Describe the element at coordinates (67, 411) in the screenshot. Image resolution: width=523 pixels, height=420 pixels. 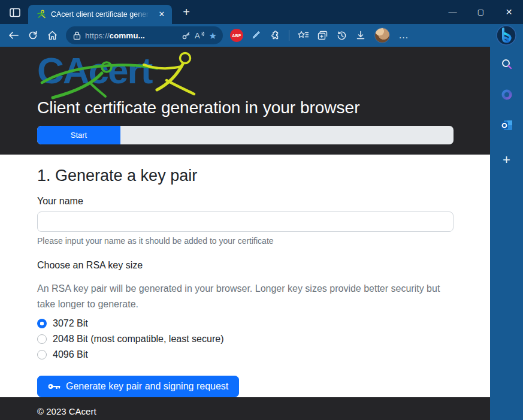
I see `copyright-text: © 2023 CAcert` at that location.